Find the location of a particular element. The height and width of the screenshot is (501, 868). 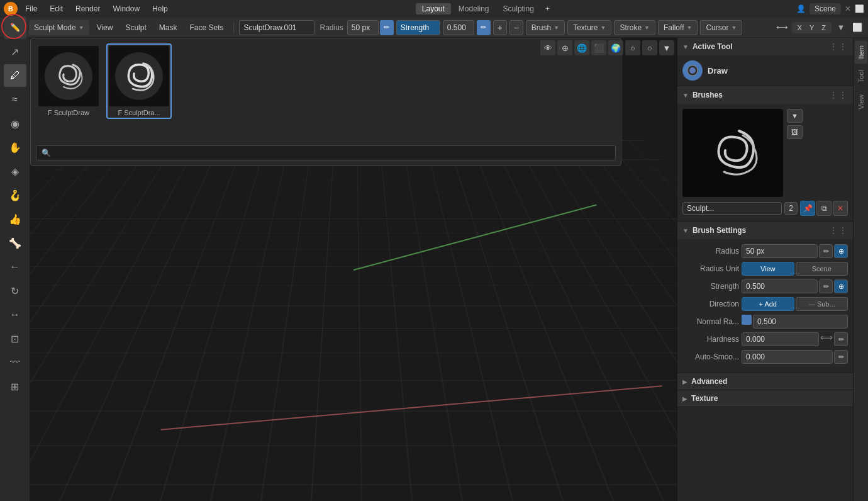

brush-settings-header: ▼ Brush Settings ⋮⋮ is located at coordinates (765, 230).